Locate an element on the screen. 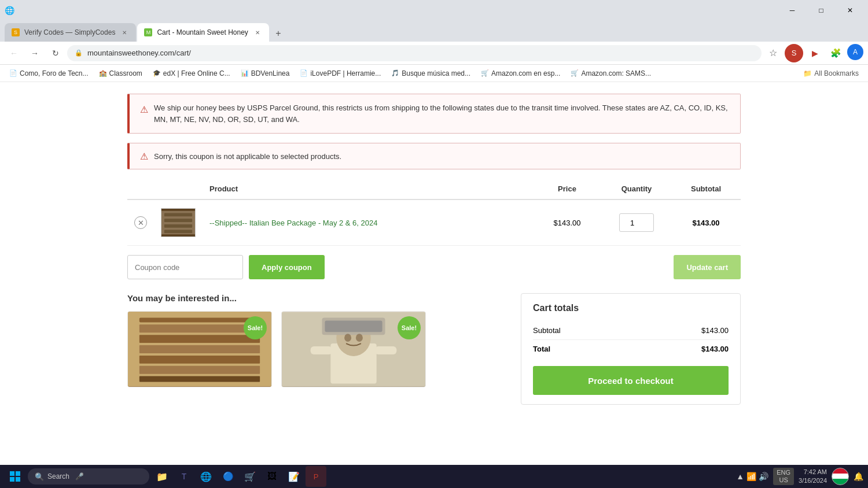 This screenshot has height=488, width=868. nav-icons: ☆ S ▶ 🧩 A is located at coordinates (814, 53).